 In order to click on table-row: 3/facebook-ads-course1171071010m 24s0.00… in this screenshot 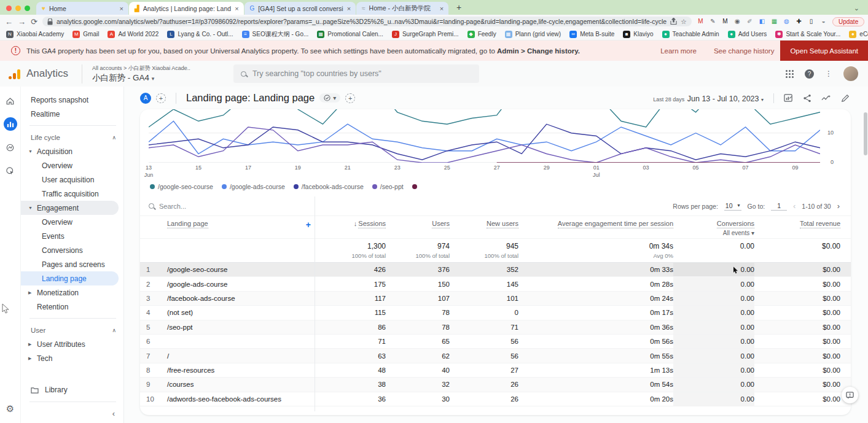, I will do `click(495, 298)`.